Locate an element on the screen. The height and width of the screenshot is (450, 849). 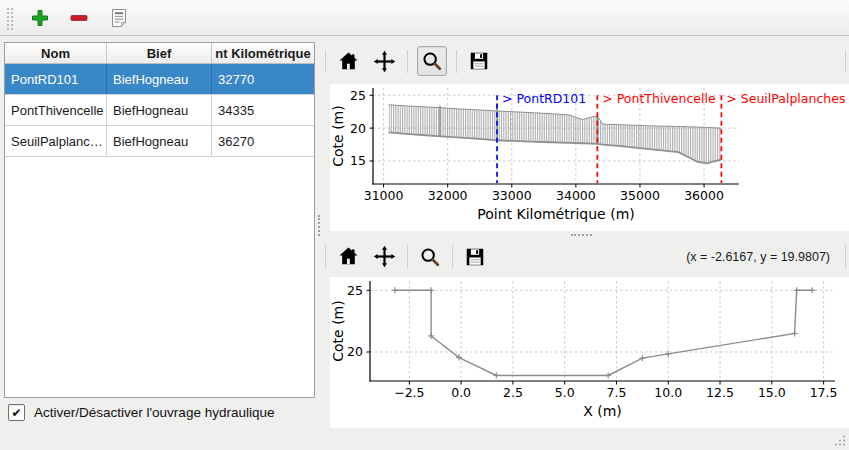
svg-text: 17.5 is located at coordinates (824, 392).